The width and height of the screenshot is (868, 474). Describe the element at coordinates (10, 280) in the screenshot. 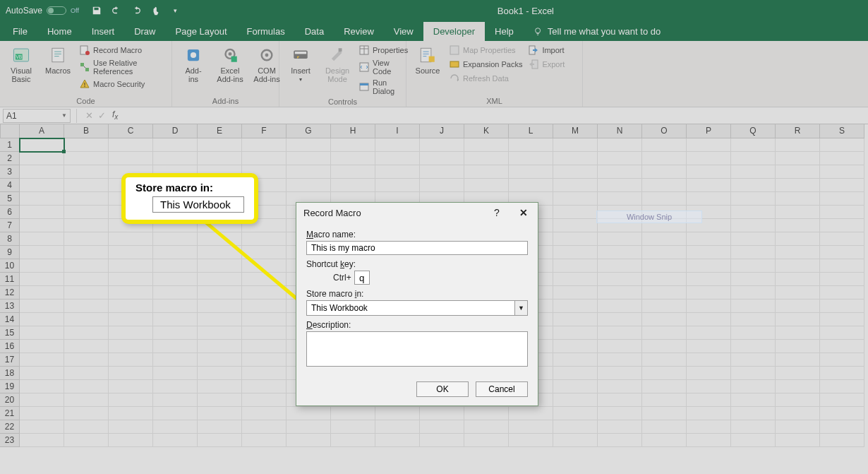

I see `row-header: 11` at that location.